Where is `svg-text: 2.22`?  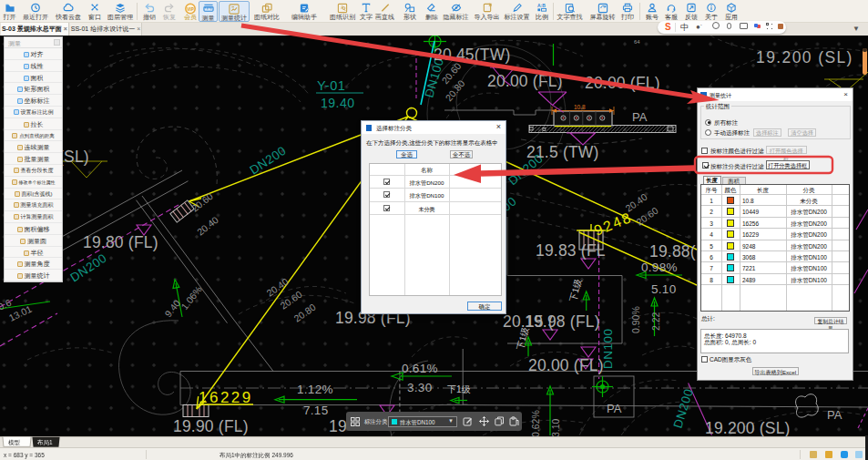 svg-text: 2.22 is located at coordinates (656, 321).